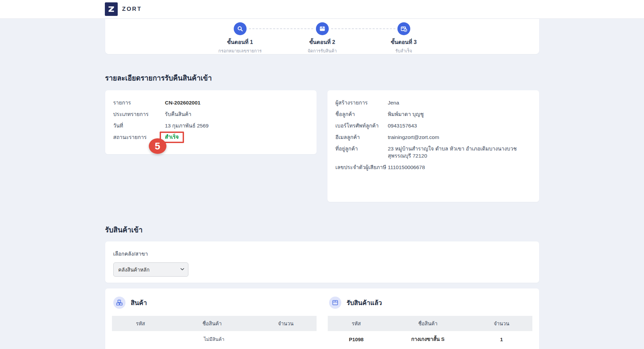  Describe the element at coordinates (214, 323) in the screenshot. I see `products-table-header: รหัส ชื่อสินค้า จำนวน` at that location.